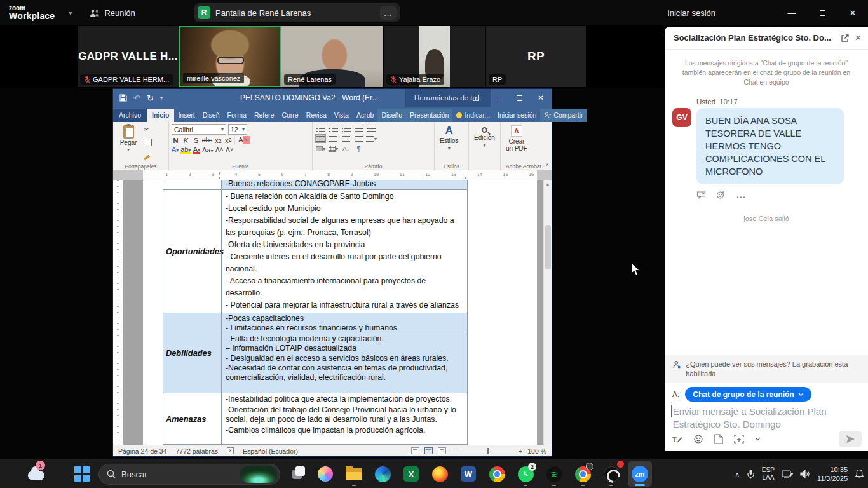 The image size is (868, 488). Describe the element at coordinates (346, 149) in the screenshot. I see `sort-icon: A↓` at that location.